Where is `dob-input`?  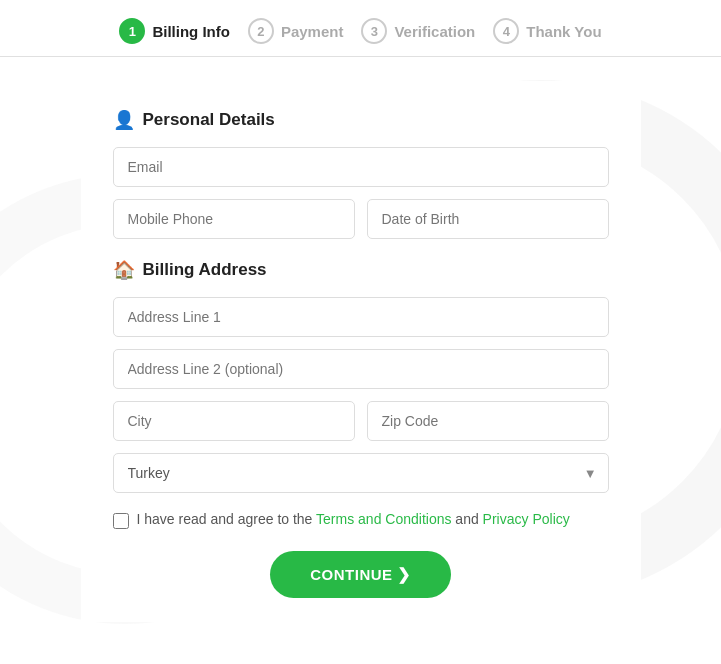
dob-input is located at coordinates (488, 219).